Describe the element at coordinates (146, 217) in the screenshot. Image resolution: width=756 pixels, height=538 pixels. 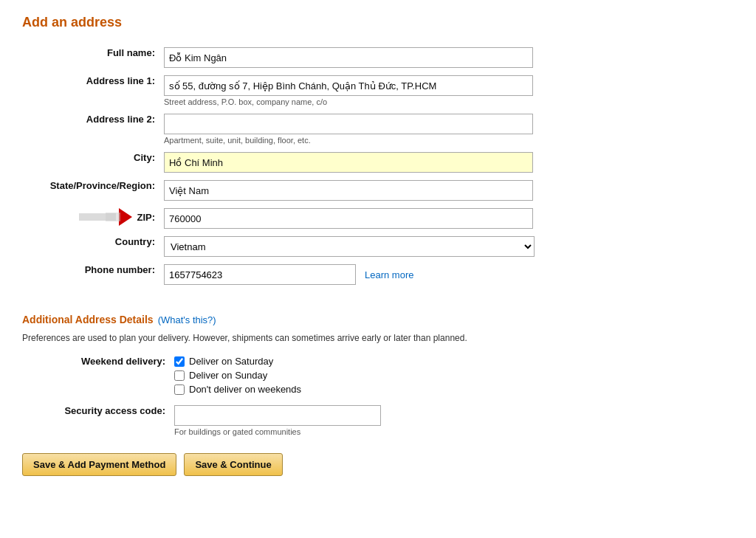
I see `zip-label-text: ZIP:` at that location.